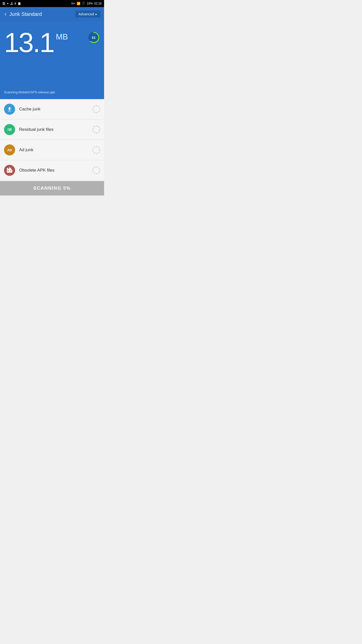  I want to click on status-icon-gallery: 🖼, so click(4, 4).